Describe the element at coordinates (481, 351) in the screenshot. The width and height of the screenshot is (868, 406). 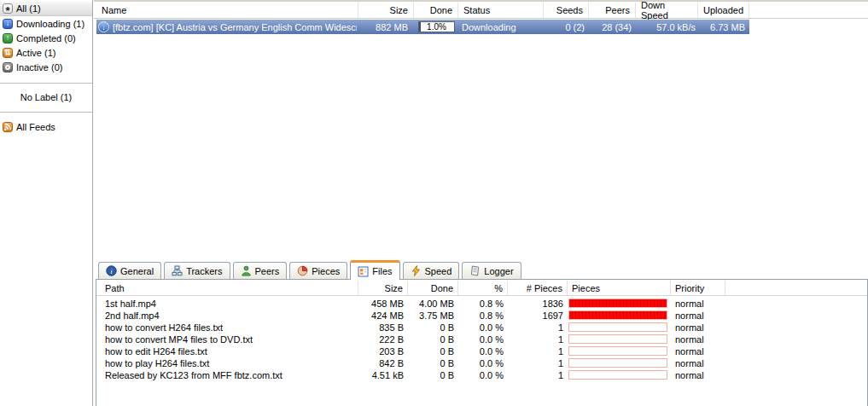
I see `file-row: how to edit H264 files.txt 203 B 0 B 0.0…` at that location.